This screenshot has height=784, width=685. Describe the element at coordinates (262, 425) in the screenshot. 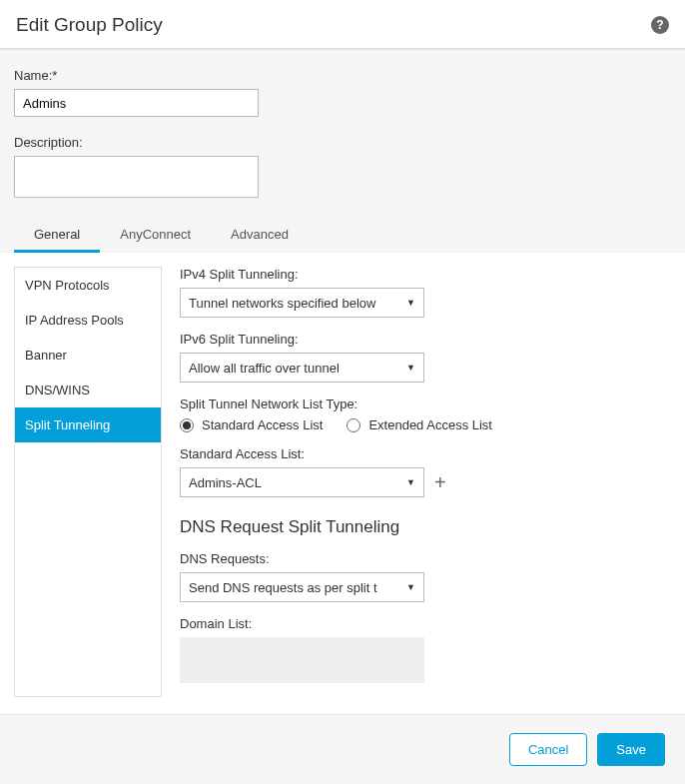

I see `radio-standard-label: Standard Access List` at that location.